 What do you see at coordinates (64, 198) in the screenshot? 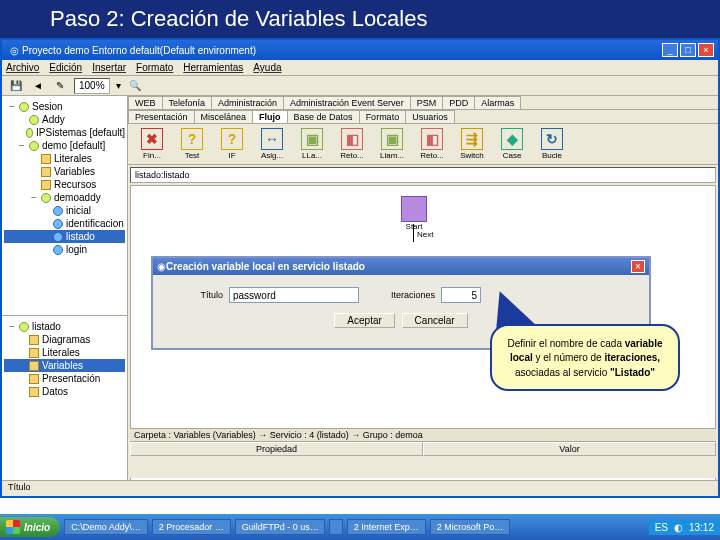
I see `tree-item: −demoaddy` at bounding box center [64, 198].